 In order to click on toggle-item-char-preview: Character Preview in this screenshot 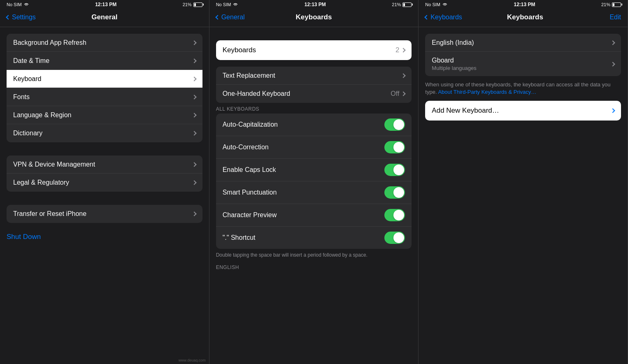, I will do `click(314, 216)`.